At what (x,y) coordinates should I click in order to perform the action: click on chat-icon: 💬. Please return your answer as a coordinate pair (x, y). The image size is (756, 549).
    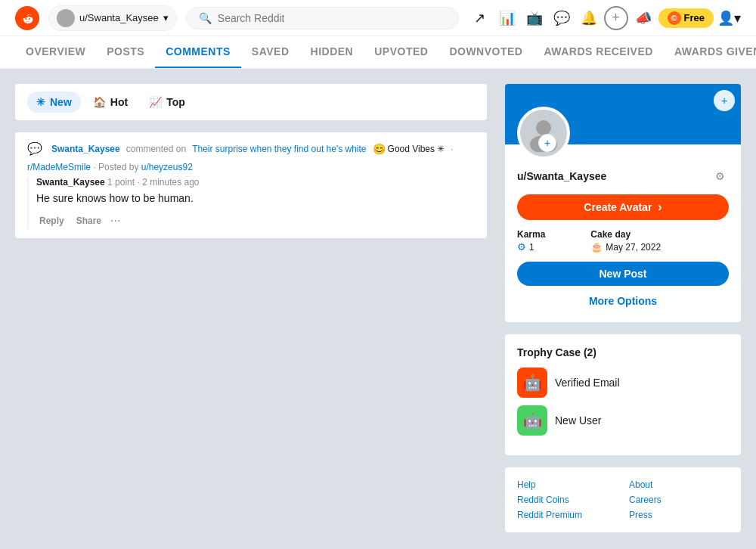
    Looking at the image, I should click on (562, 18).